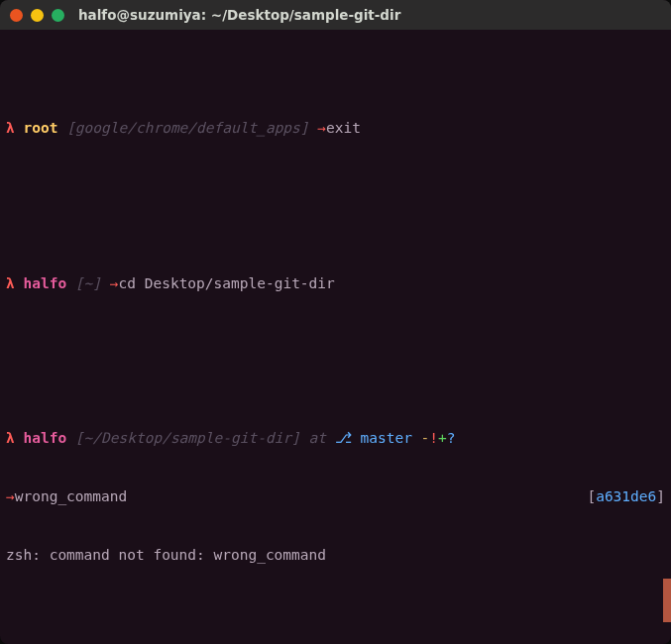  What do you see at coordinates (317, 438) in the screenshot?
I see `at-text: at` at bounding box center [317, 438].